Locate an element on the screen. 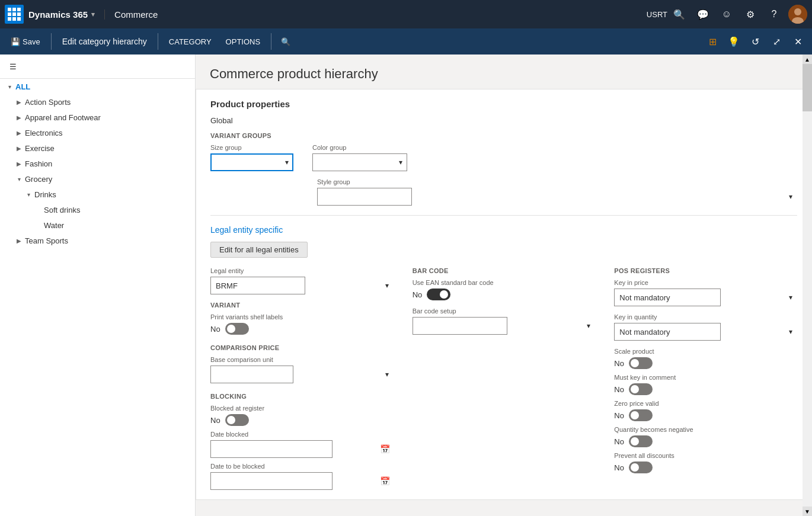 This screenshot has width=812, height=516. soft-drinks-label: Soft drinks is located at coordinates (62, 210).